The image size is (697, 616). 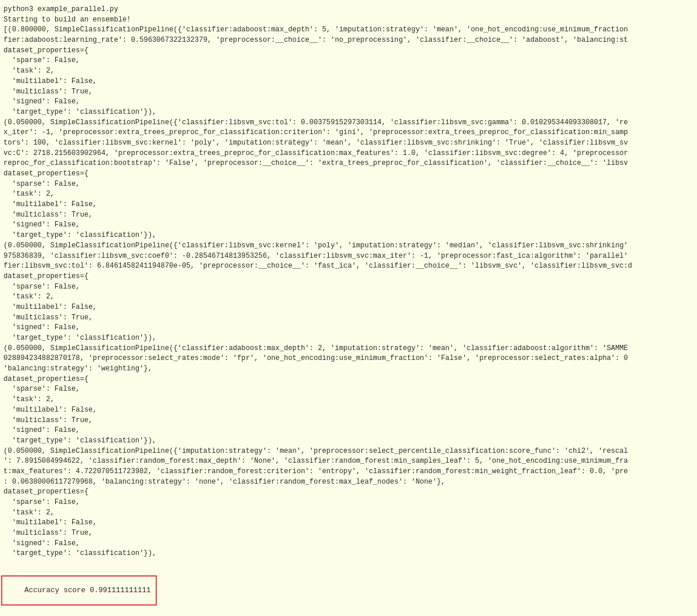 What do you see at coordinates (348, 482) in the screenshot?
I see `output-line: : 0.06380006117279968, 'balancing:strate…` at bounding box center [348, 482].